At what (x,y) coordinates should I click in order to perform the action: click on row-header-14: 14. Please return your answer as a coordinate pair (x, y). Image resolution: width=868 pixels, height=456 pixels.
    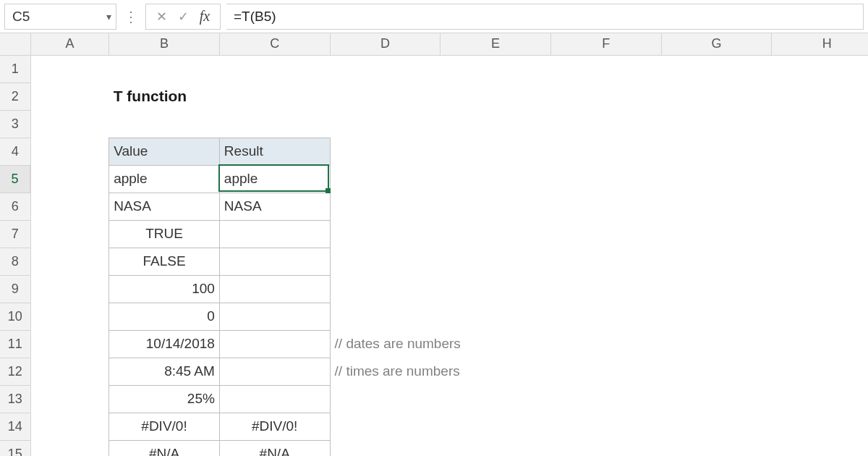
    Looking at the image, I should click on (15, 426).